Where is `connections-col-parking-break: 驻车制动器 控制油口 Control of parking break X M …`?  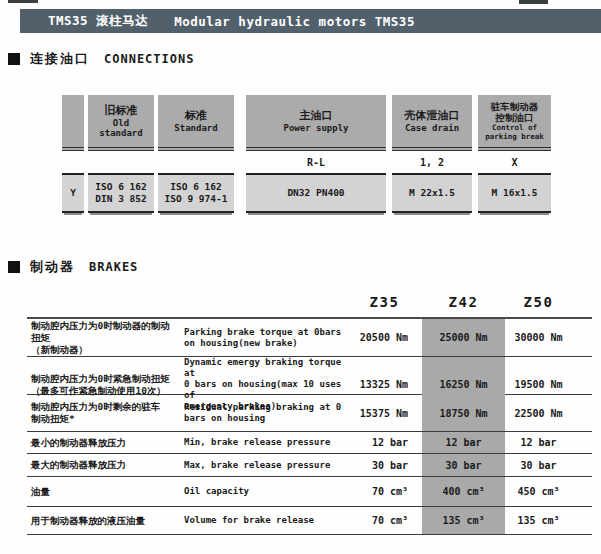
connections-col-parking-break: 驻车制动器 控制油口 Control of parking break X M … is located at coordinates (514, 154).